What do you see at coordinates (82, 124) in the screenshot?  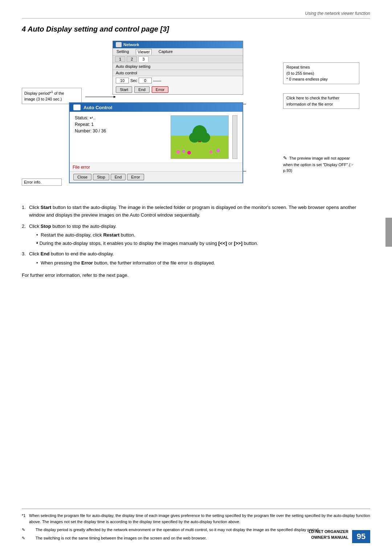 I see `repeat-label: Repeat:` at bounding box center [82, 124].